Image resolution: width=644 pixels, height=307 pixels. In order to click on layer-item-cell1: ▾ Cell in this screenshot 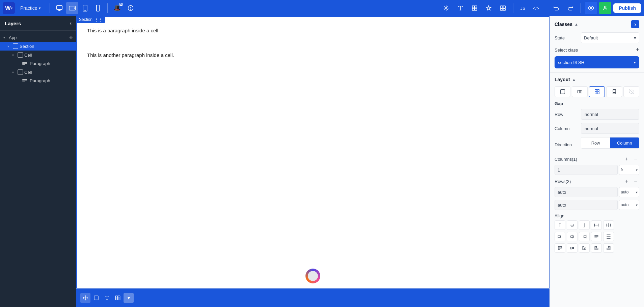, I will do `click(38, 55)`.